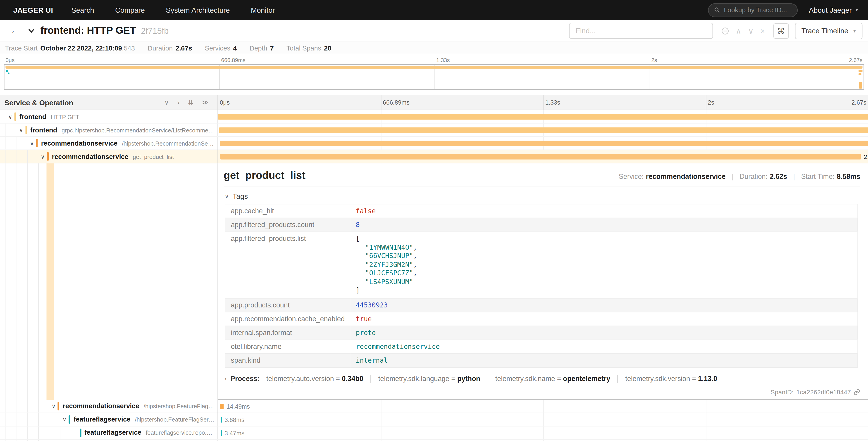  I want to click on keyboard-shortcuts-button: ⌘, so click(781, 31).